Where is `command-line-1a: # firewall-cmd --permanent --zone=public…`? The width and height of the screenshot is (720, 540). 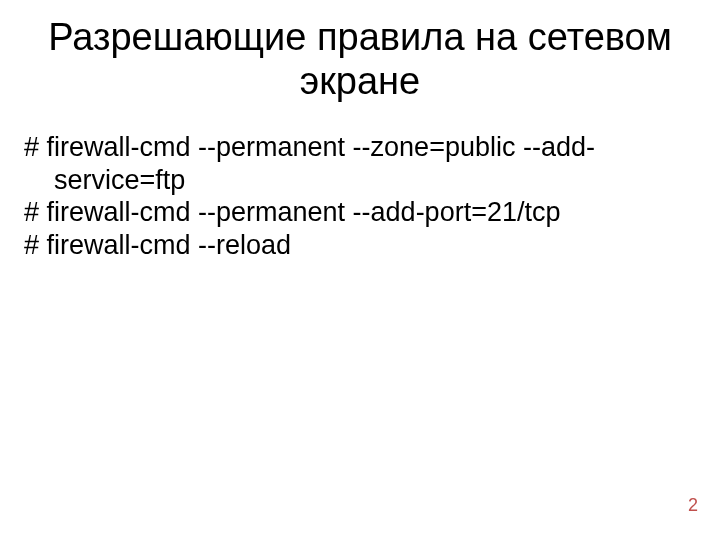 command-line-1a: # firewall-cmd --permanent --zone=public… is located at coordinates (360, 147).